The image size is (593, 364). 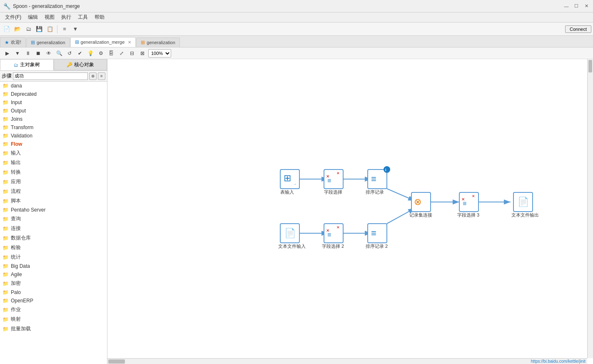 I want to click on tab-generalization2: ⊞ generalization, so click(x=158, y=42).